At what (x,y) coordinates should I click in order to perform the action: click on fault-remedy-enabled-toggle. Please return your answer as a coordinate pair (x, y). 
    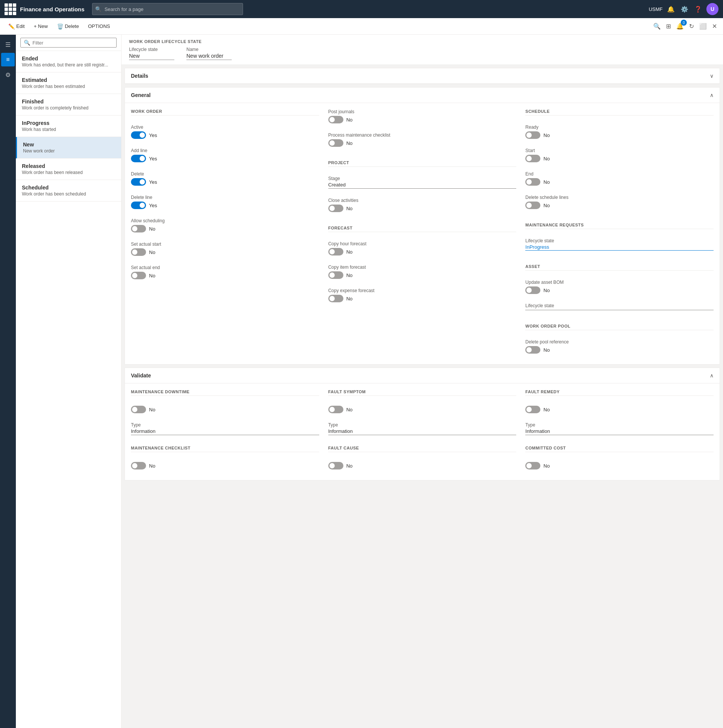
    Looking at the image, I should click on (533, 409).